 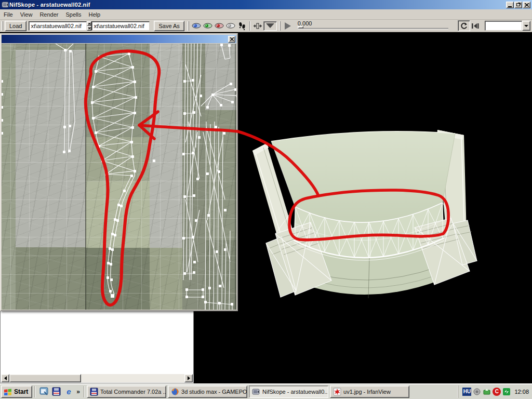 What do you see at coordinates (119, 39) in the screenshot?
I see `uv-editor-titlebar` at bounding box center [119, 39].